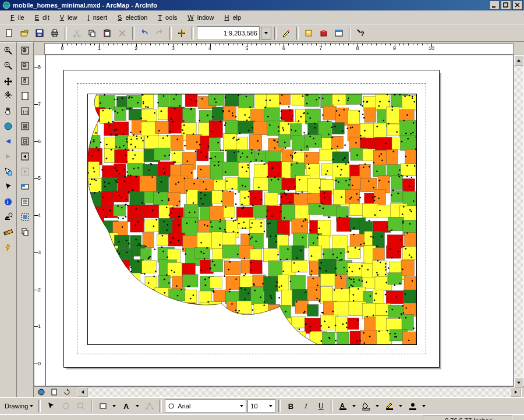  I want to click on layout-zoom-in-button, so click(25, 51).